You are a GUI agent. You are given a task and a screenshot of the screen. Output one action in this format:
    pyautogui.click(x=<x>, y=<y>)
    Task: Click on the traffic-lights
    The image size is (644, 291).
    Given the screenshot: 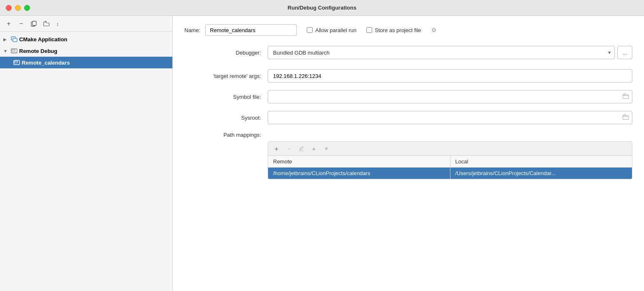 What is the action you would take?
    pyautogui.click(x=18, y=8)
    